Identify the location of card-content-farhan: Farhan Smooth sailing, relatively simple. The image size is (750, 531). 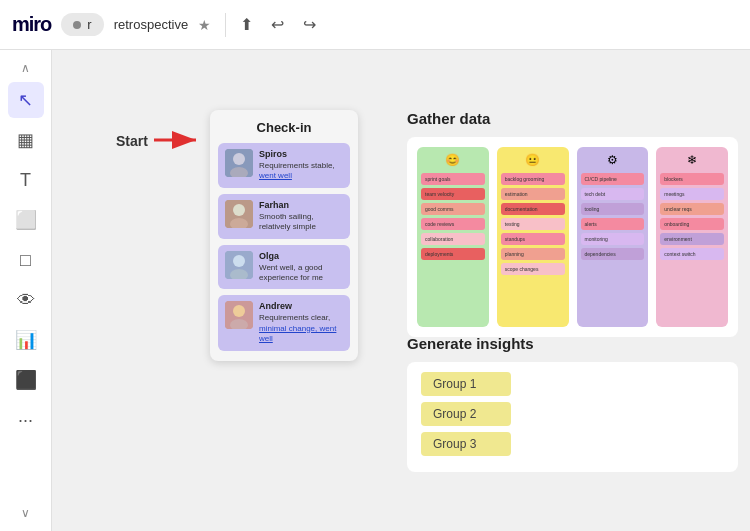
(301, 216).